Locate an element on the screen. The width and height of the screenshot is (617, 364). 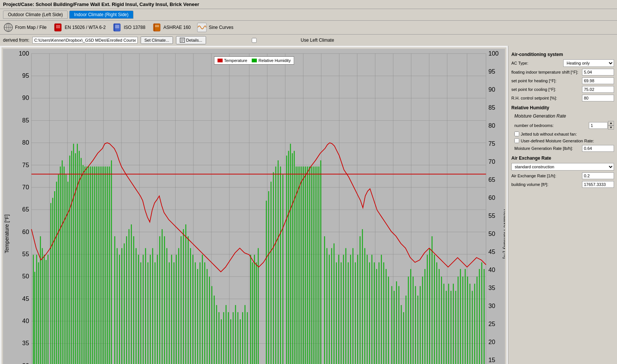
use-left-climate-checkbox is located at coordinates (254, 41).